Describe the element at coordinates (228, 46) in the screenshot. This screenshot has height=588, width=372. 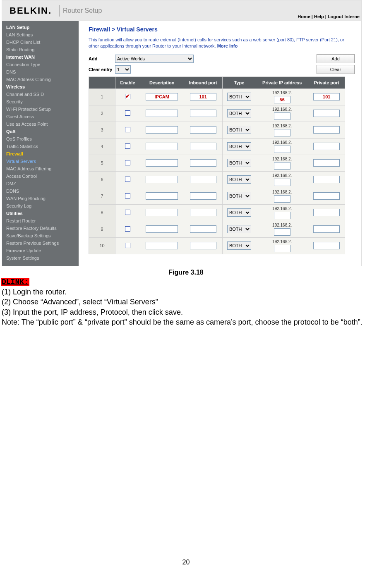
I see `more-info-link: More Info` at that location.